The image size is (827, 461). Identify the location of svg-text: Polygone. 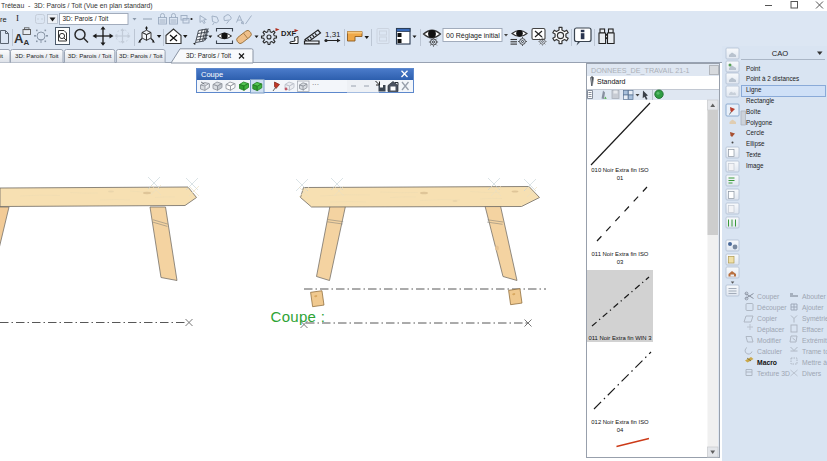
(760, 123).